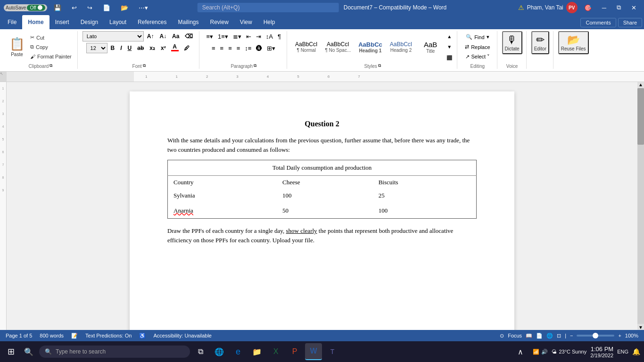  What do you see at coordinates (29, 352) in the screenshot?
I see `search-taskbar-button: 🔍` at bounding box center [29, 352].